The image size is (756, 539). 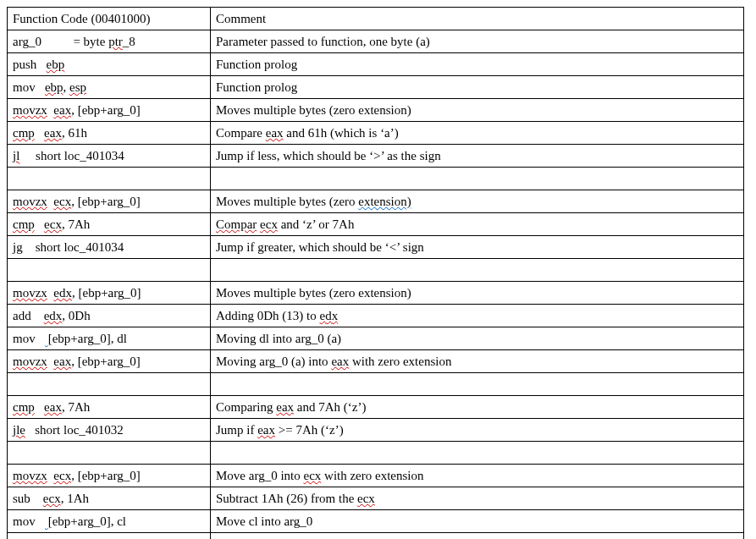 I want to click on table-row: jg short loc_401034Jump if greater, whic…, so click(x=376, y=247).